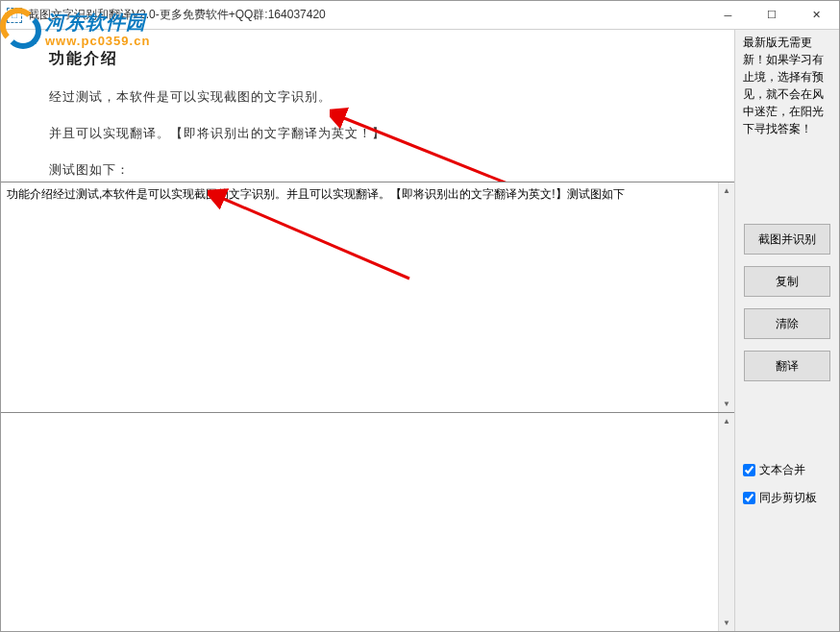  I want to click on merge-label: 文本合并, so click(782, 471).